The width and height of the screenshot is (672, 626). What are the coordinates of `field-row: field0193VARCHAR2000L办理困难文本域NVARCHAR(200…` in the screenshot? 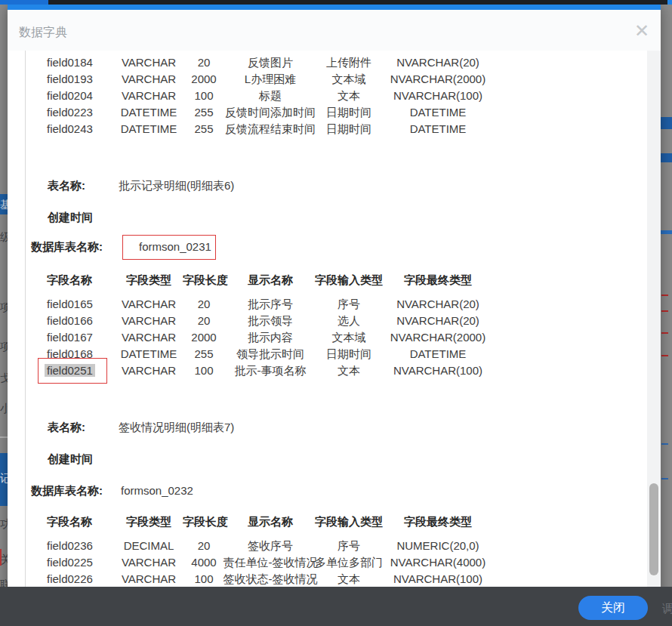 It's located at (325, 79).